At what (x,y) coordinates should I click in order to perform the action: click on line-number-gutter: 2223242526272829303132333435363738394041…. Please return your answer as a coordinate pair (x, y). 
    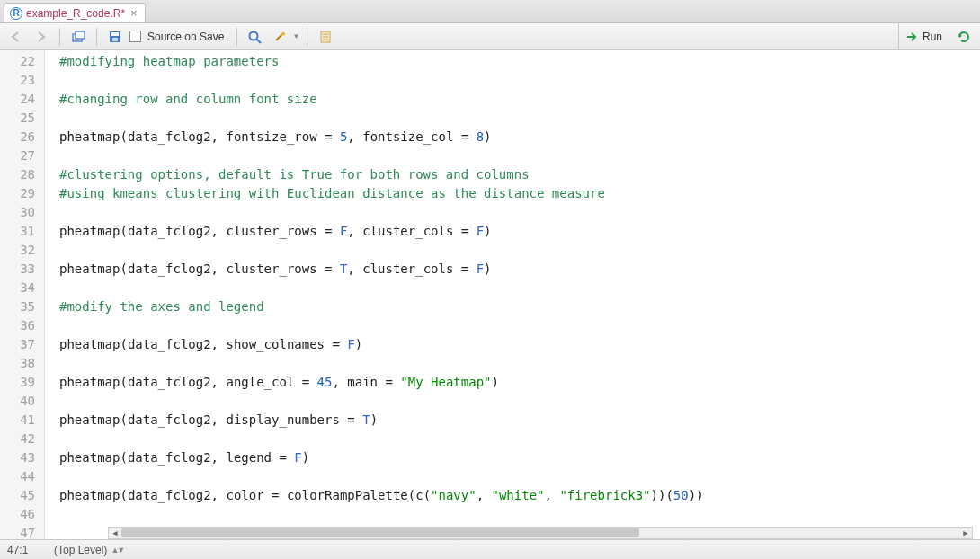
    Looking at the image, I should click on (22, 295).